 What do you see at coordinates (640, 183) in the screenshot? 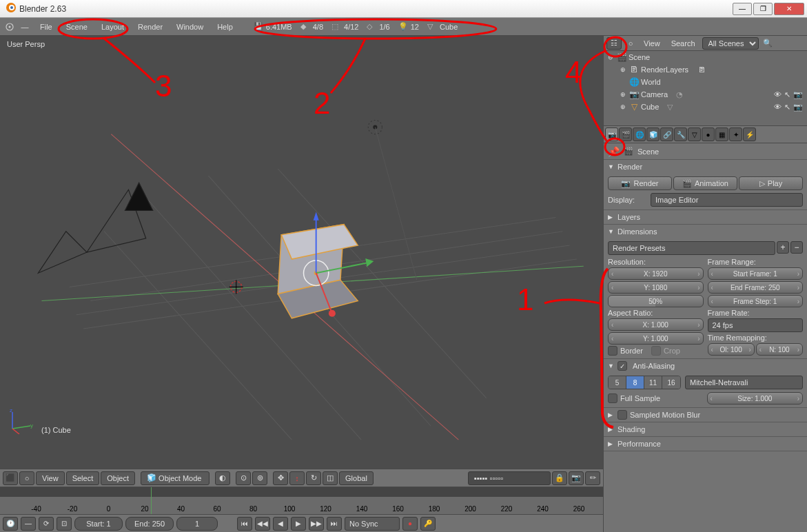
I see `render-button: 📷Render` at bounding box center [640, 183].